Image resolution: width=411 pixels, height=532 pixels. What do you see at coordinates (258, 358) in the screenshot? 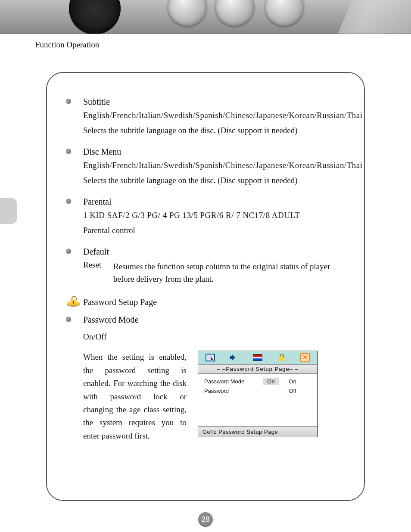
I see `osd-tabbar` at bounding box center [258, 358].